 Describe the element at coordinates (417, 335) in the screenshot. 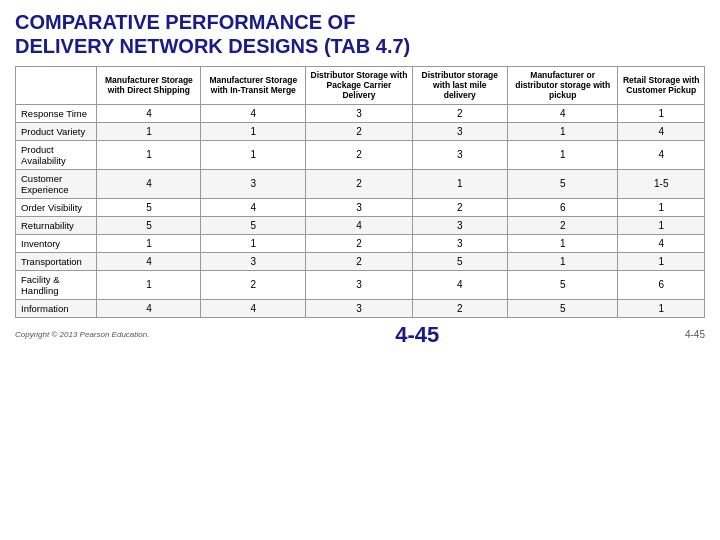

I see `page-number-main: 4-45` at that location.